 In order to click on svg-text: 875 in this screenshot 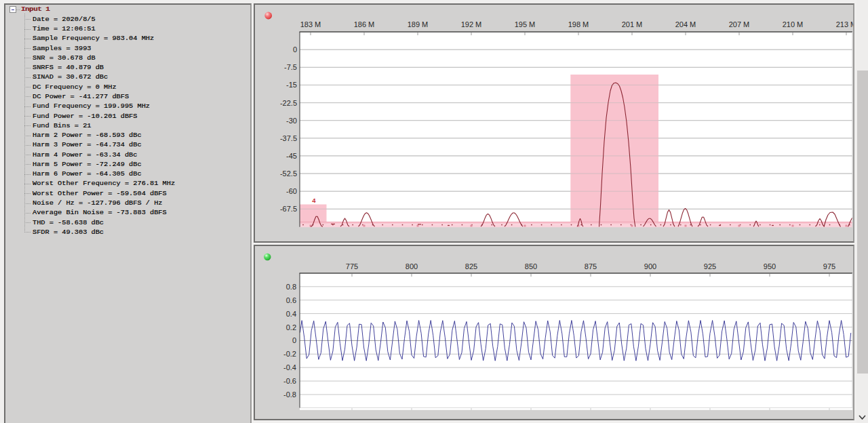, I will do `click(591, 266)`.